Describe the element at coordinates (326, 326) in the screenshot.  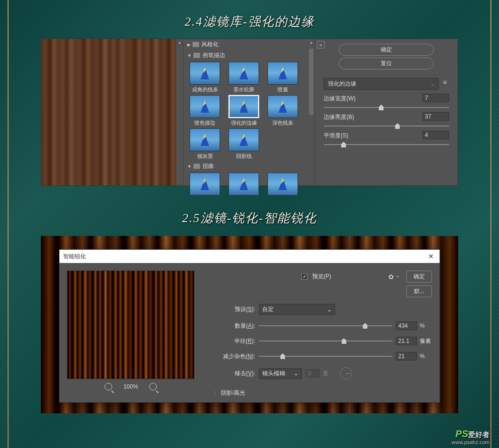
I see `amount-slider` at that location.